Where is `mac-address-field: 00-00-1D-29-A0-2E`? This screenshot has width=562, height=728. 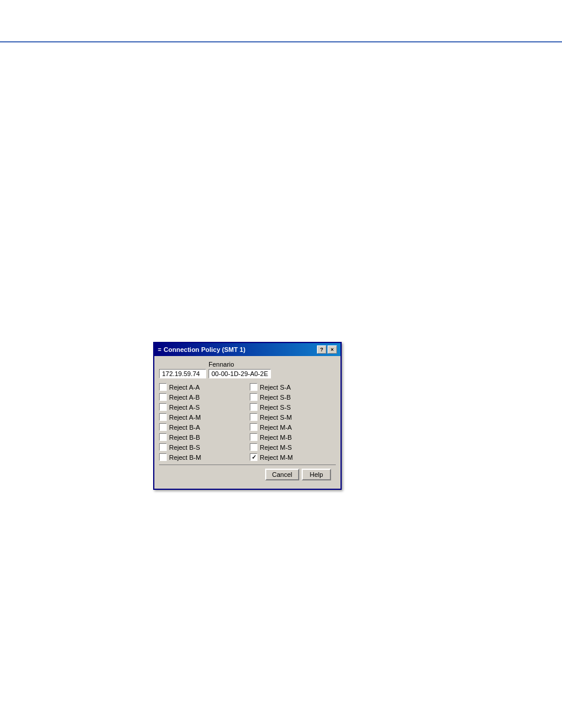
mac-address-field: 00-00-1D-29-A0-2E is located at coordinates (240, 374).